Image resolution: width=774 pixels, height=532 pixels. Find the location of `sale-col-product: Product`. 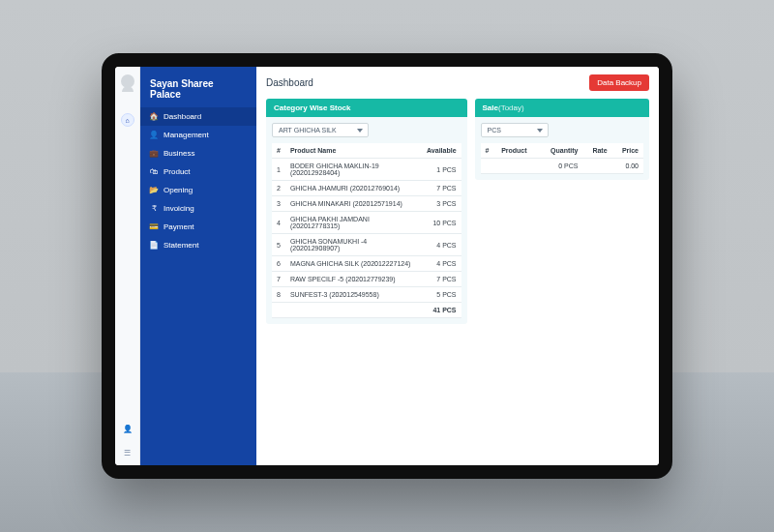

sale-col-product: Product is located at coordinates (518, 151).